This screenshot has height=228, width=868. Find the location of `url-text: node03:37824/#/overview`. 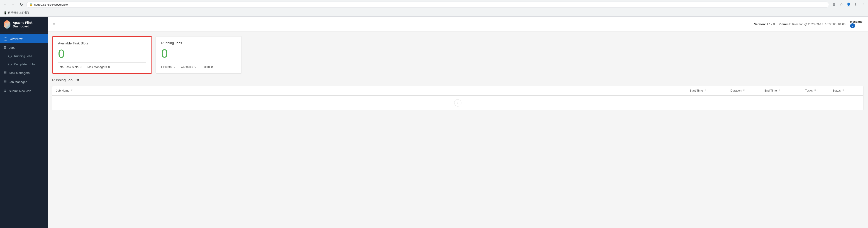

url-text: node03:37824/#/overview is located at coordinates (430, 5).